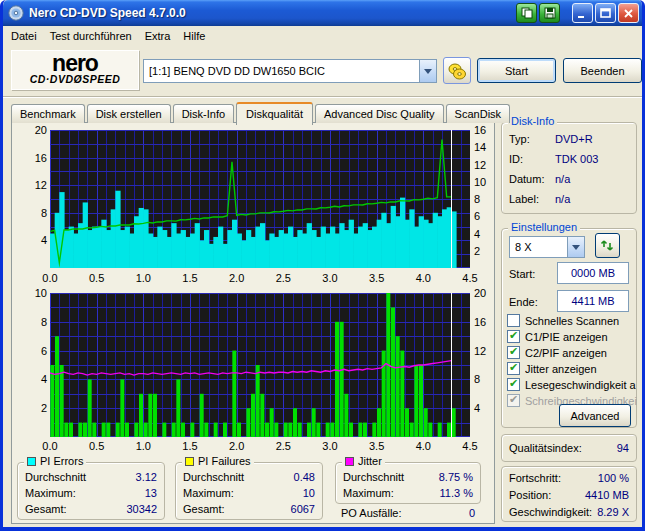  I want to click on start-button: Start, so click(516, 70).